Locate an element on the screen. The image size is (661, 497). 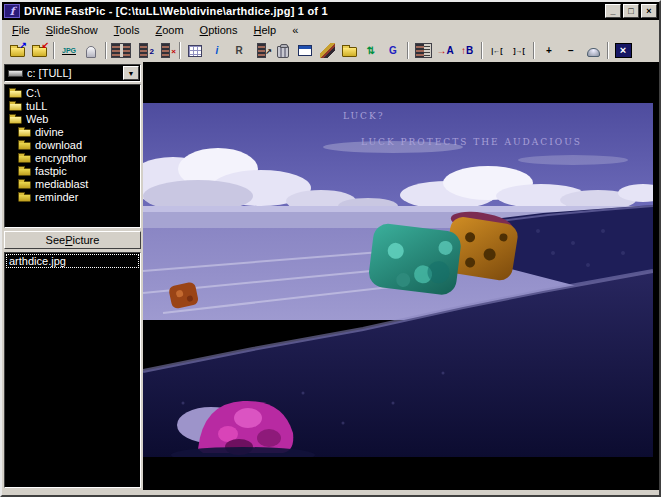
browse-folder-button is located at coordinates (349, 51).